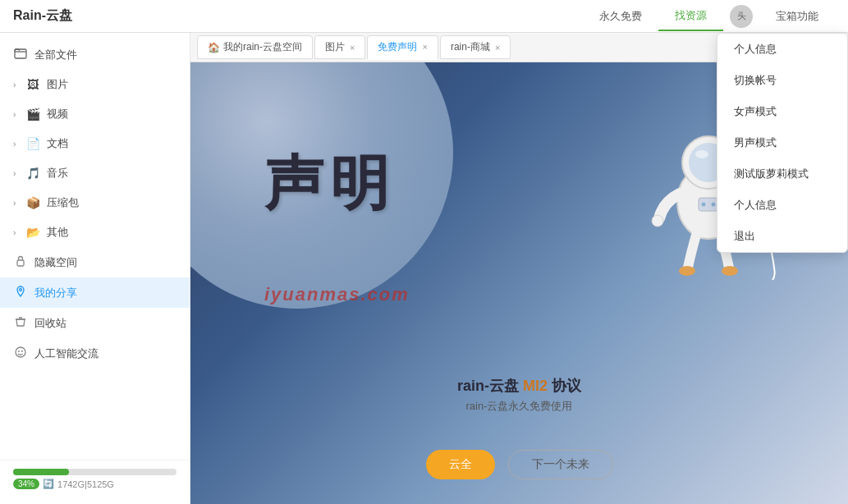 The width and height of the screenshot is (848, 504). What do you see at coordinates (424, 47) in the screenshot?
I see `tab-free-declaration-close: ×` at bounding box center [424, 47].